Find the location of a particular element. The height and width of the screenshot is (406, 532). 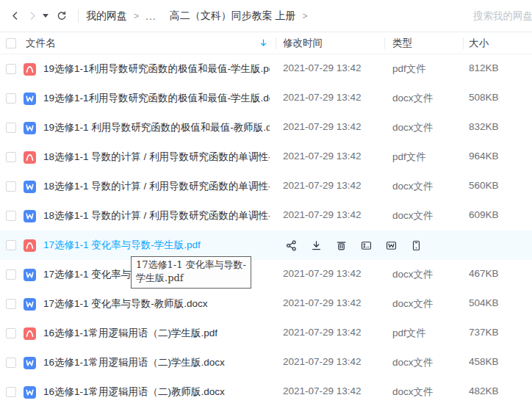

file-size: 560KB is located at coordinates (497, 186).